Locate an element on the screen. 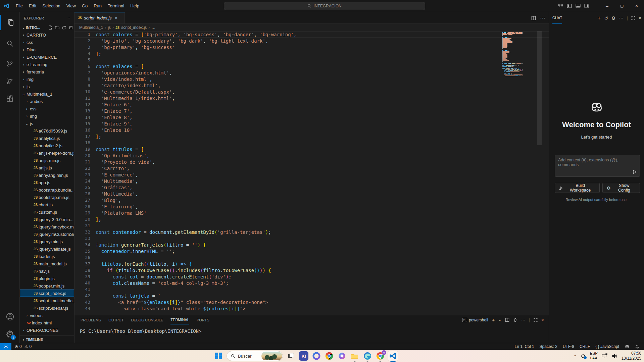 This screenshot has height=362, width=644. code-line: 8 'vida/index.html', is located at coordinates (311, 79).